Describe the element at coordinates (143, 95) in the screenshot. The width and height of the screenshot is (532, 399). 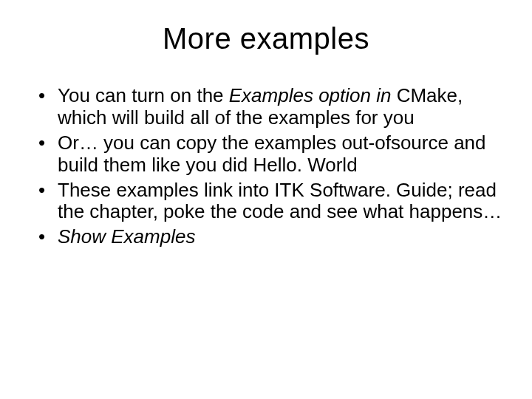
I see `text-run: You can turn on the` at that location.